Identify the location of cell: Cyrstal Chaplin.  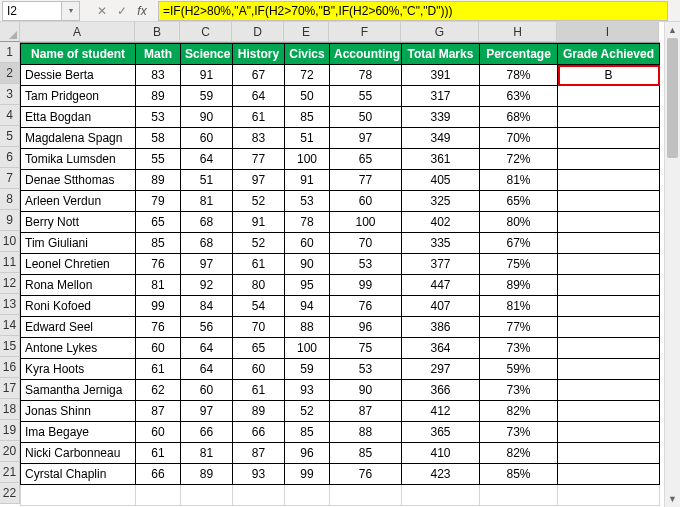
(78, 474).